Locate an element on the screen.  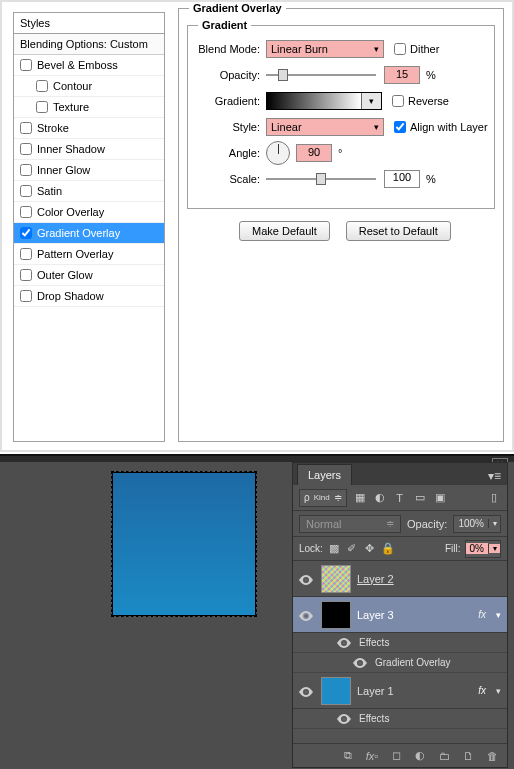
gradient-inner-group: Gradient Blend Mode: Linear Burn▾ Dither… is located at coordinates (341, 117).